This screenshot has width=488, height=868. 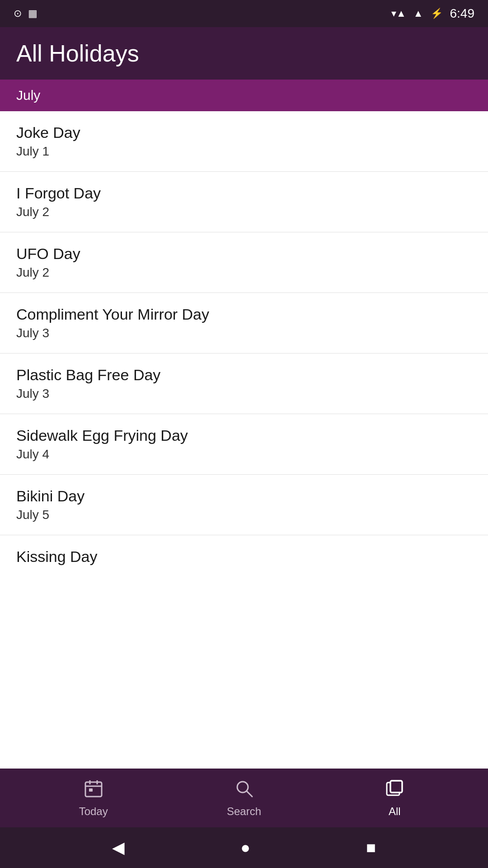 What do you see at coordinates (244, 193) in the screenshot?
I see `holiday-name: I Forgot Day` at bounding box center [244, 193].